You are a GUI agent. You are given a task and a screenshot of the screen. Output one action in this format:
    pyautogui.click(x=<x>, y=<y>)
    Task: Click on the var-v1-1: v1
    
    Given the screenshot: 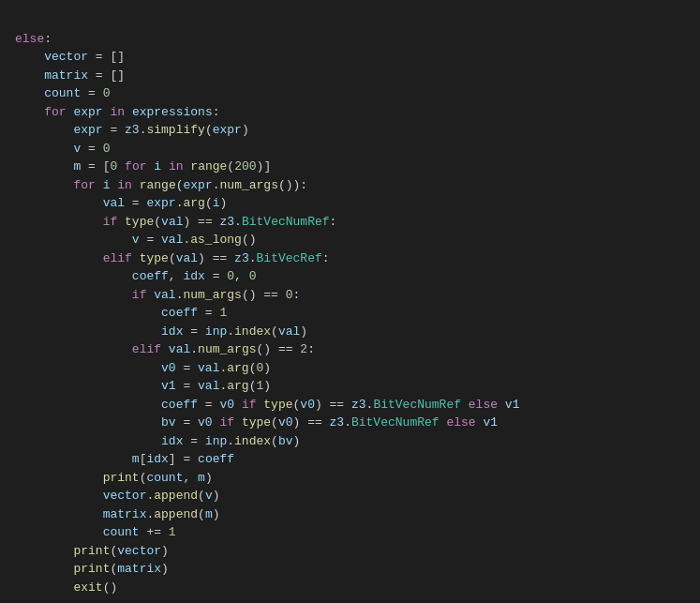 What is the action you would take?
    pyautogui.click(x=169, y=386)
    